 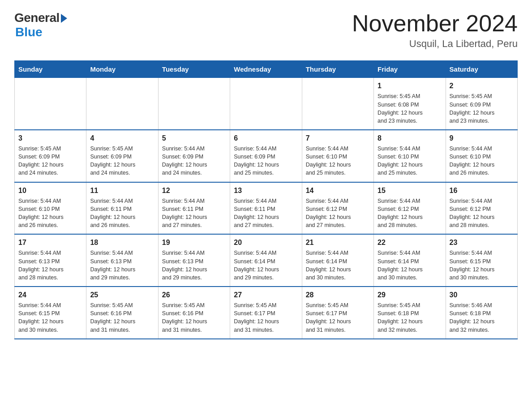 What do you see at coordinates (410, 156) in the screenshot?
I see `calendar-cell: 8Sunrise: 5:44 AM Sunset: 6:10 PM Daylig…` at bounding box center [410, 156].